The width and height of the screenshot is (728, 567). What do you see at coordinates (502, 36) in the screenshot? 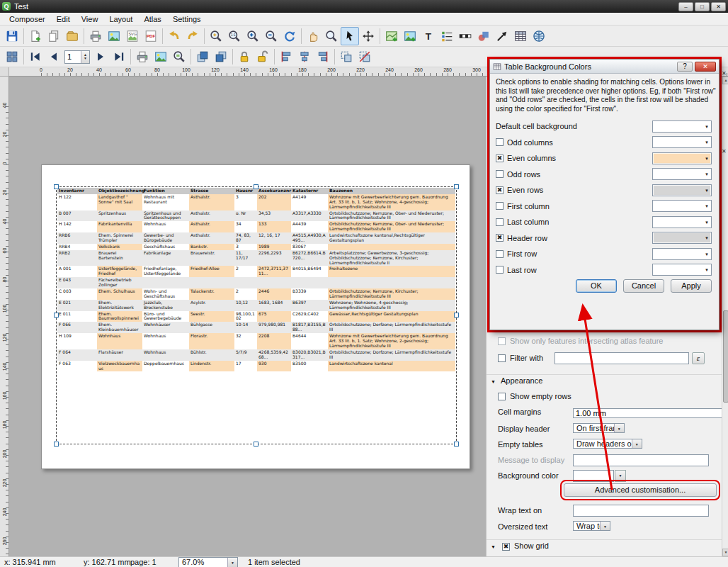
I see `add-arrow-button` at bounding box center [502, 36].